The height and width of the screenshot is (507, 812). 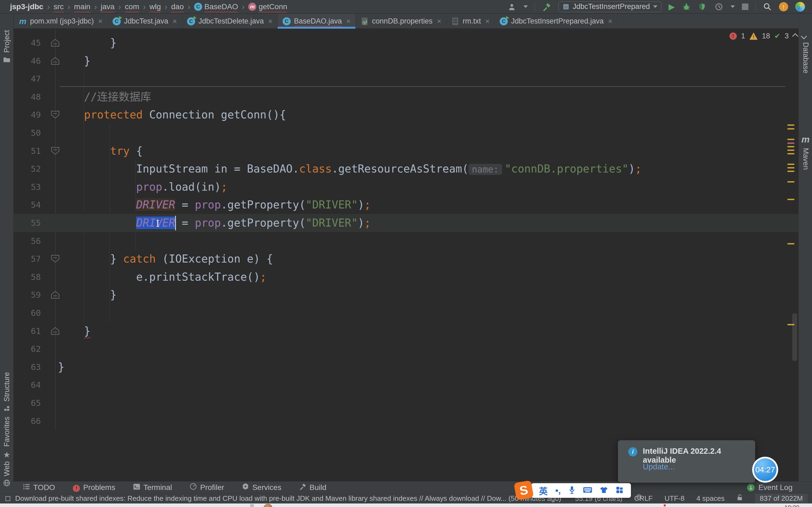 I want to click on code-line-53: 53prop.load(in);, so click(x=406, y=187).